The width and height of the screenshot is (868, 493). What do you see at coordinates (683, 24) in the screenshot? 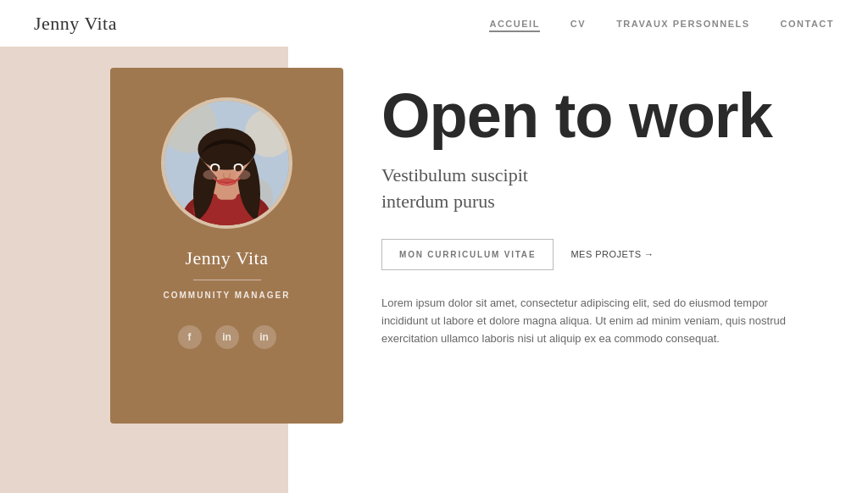
I see `nav-travaux: TRAVAUX PERSONNELS` at bounding box center [683, 24].